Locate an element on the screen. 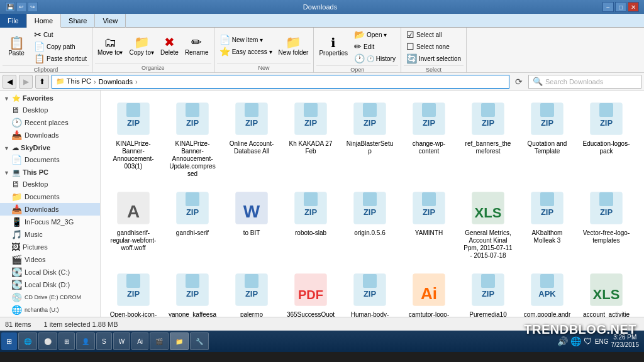 Image resolution: width=644 pixels, height=362 pixels. history-button: 🕐 🕐 History is located at coordinates (375, 58).